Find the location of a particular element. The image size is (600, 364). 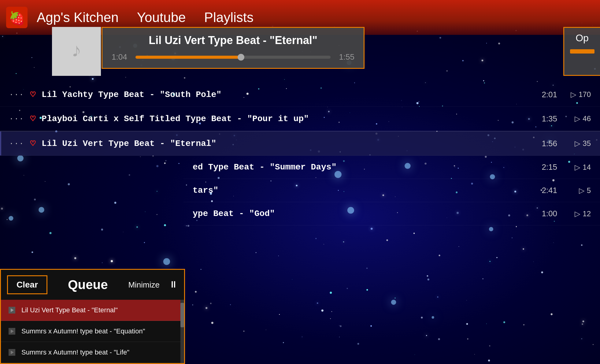

track-duration: 1:35 is located at coordinates (549, 119).